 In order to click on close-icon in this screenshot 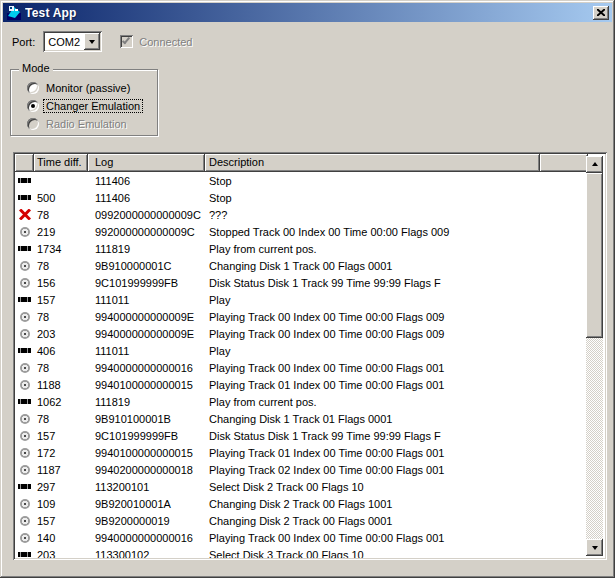, I will do `click(601, 12)`.